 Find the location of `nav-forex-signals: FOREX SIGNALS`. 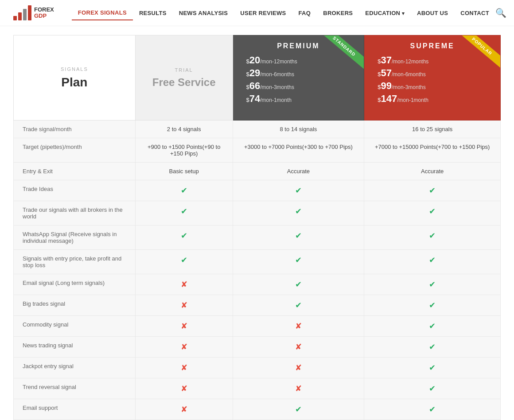

nav-forex-signals: FOREX SIGNALS is located at coordinates (102, 13).